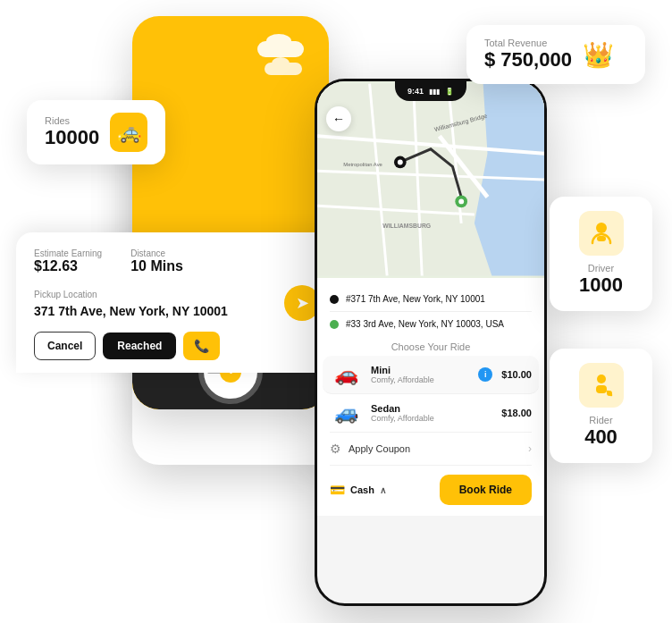 Image resolution: width=672 pixels, height=623 pixels. Describe the element at coordinates (601, 437) in the screenshot. I see `rider-value: 400` at that location.